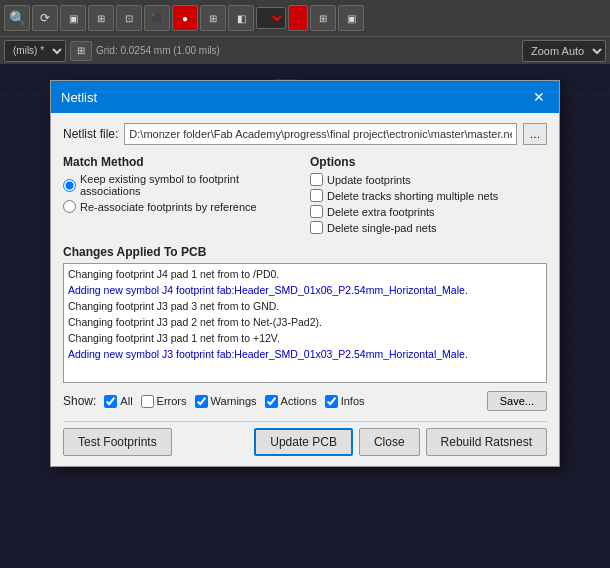  I want to click on close-button: Close, so click(390, 442).